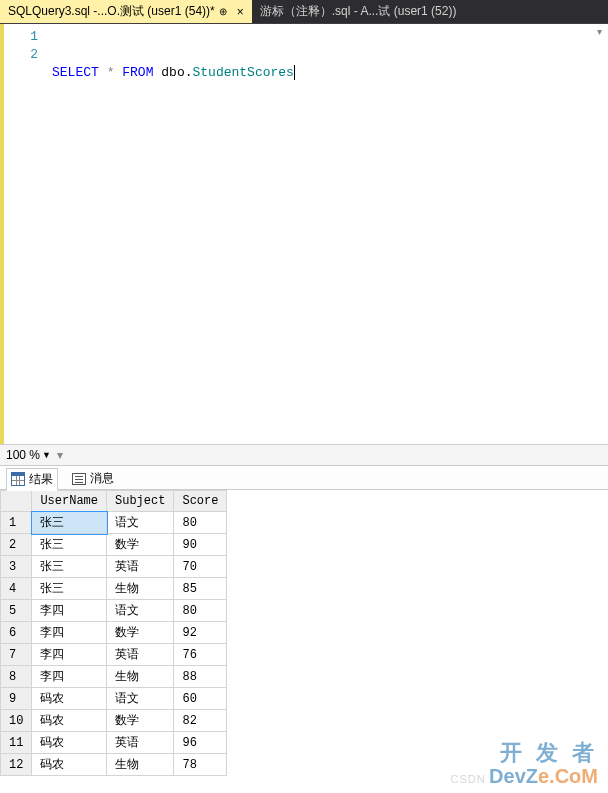 The height and width of the screenshot is (793, 608). I want to click on tab-sqlquery3: SQLQuery3.sql -...O.测试 (user1 (54))* ⊕ ×, so click(126, 12).